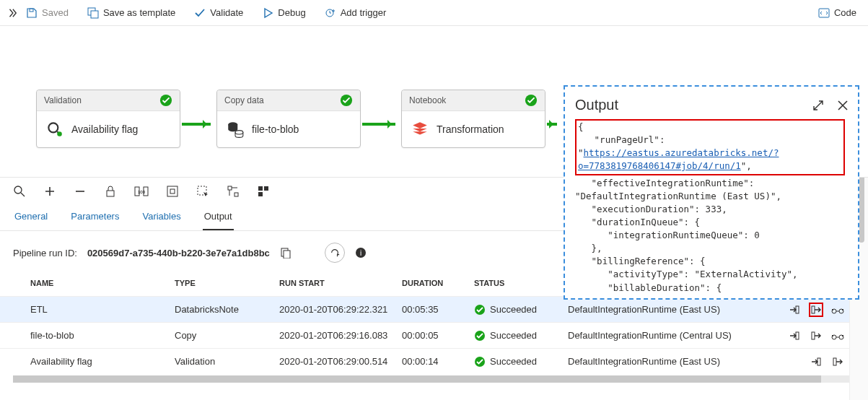 Image resolution: width=868 pixels, height=400 pixels. What do you see at coordinates (102, 335) in the screenshot?
I see `cell-name: file-to-blob` at bounding box center [102, 335].